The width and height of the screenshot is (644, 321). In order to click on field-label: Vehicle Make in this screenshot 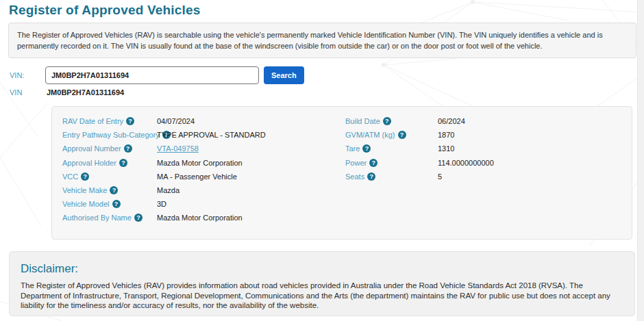, I will do `click(85, 190)`.